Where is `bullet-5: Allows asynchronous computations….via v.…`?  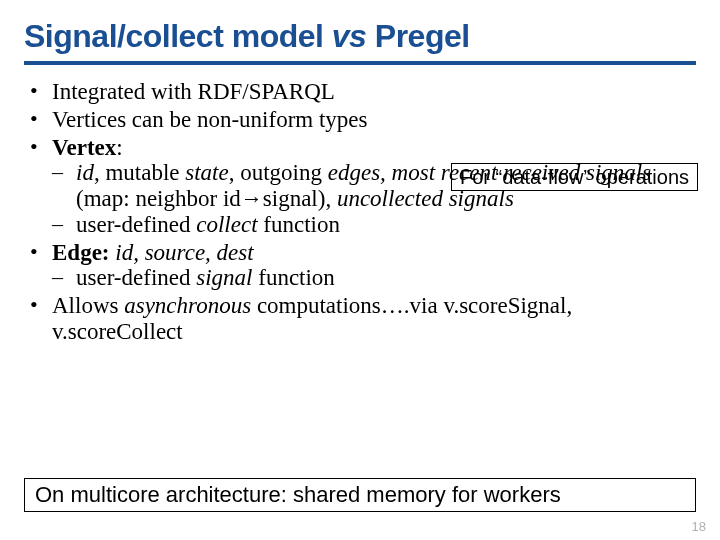 bullet-5: Allows asynchronous computations….via v.… is located at coordinates (360, 319).